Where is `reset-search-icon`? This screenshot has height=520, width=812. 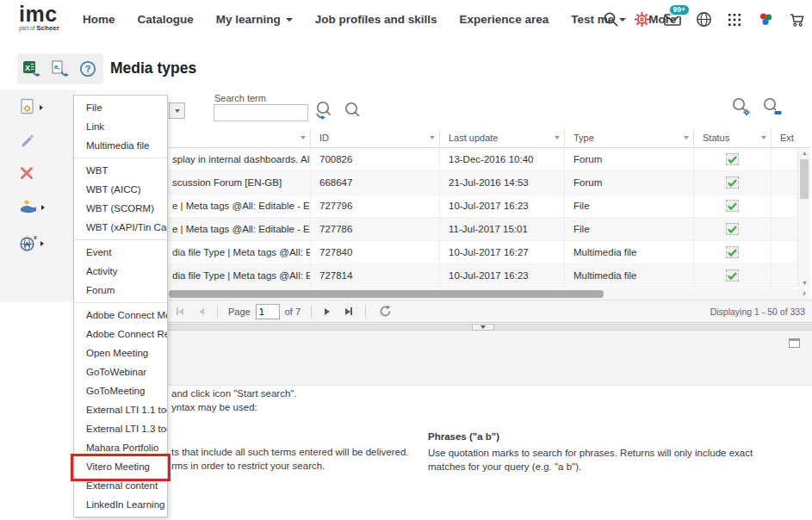
reset-search-icon is located at coordinates (325, 112).